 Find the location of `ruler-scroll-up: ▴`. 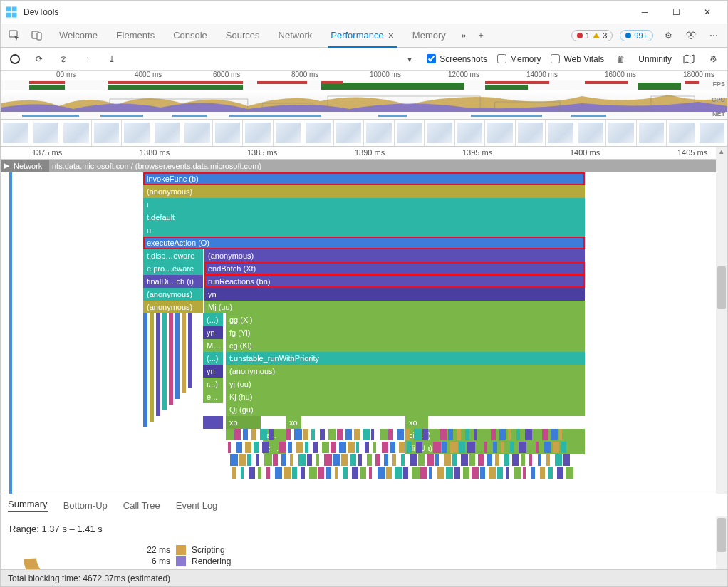

ruler-scroll-up: ▴ is located at coordinates (722, 153).